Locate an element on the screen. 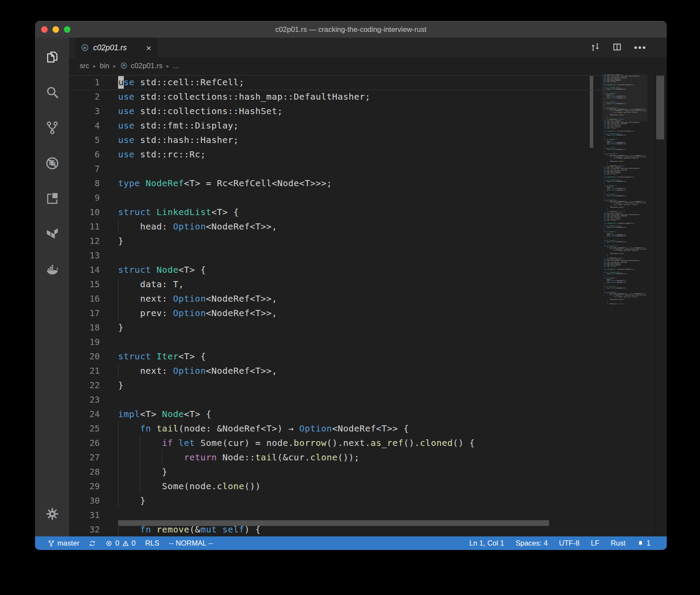  code-text: use std::collections::HashSet; is located at coordinates (200, 111).